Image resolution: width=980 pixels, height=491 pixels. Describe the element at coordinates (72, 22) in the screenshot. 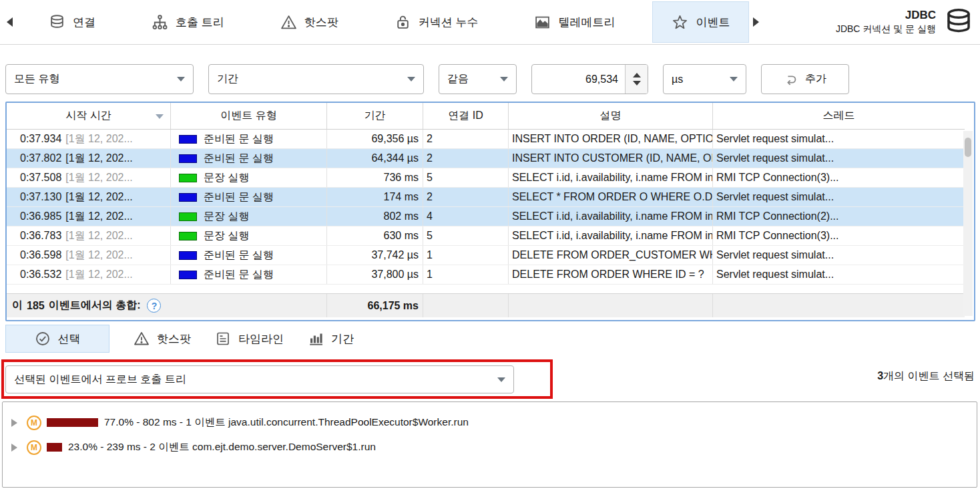

I see `tab-connections: 연결` at that location.